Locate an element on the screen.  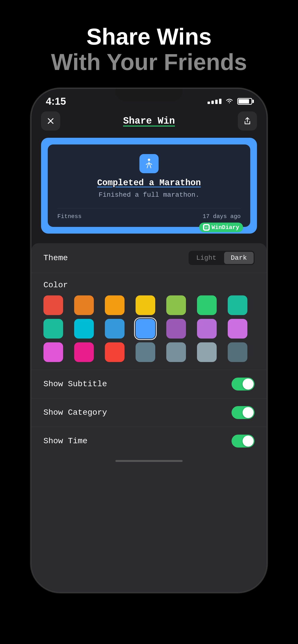
win-card-brand: W WinDiary is located at coordinates (221, 228).